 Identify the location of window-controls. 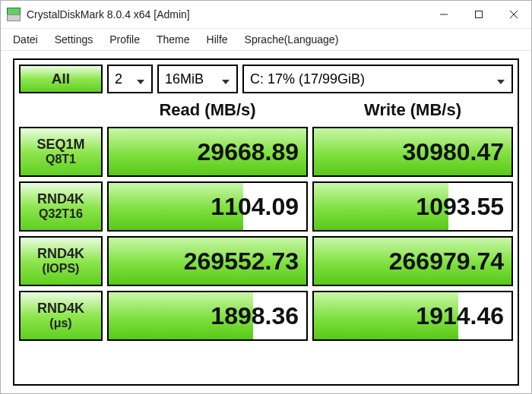
(479, 14).